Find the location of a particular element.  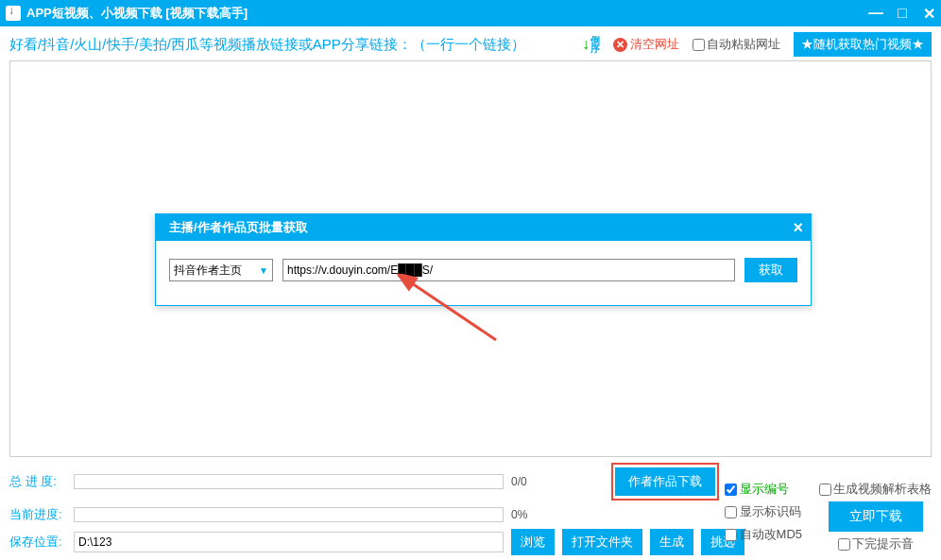

reverse-order-button: ↓ 倒序 is located at coordinates (591, 44).